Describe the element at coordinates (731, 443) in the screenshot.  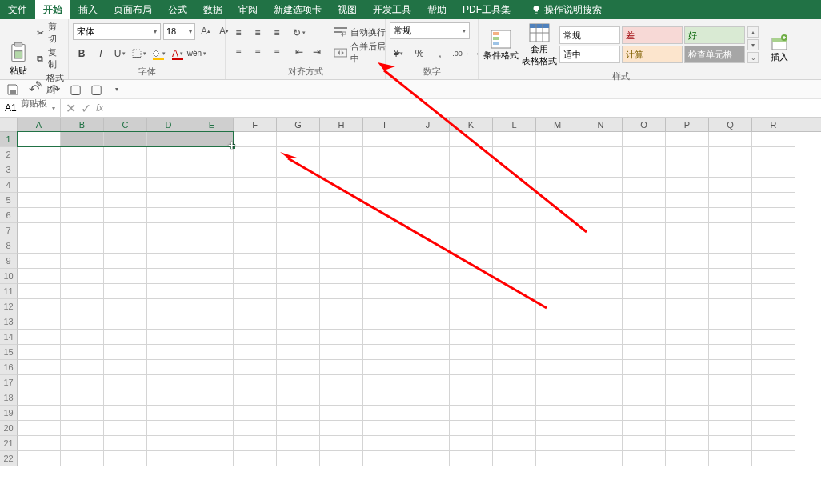
I see `cell-Q21` at that location.